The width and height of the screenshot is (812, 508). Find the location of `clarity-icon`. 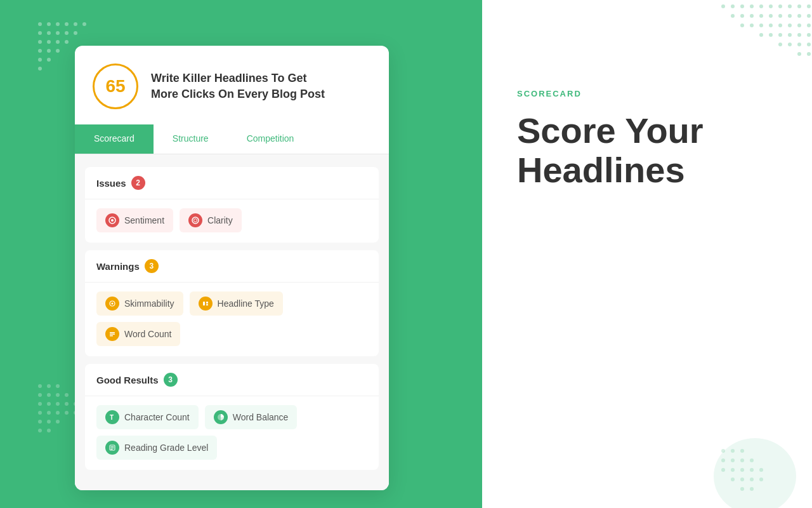

clarity-icon is located at coordinates (195, 220).